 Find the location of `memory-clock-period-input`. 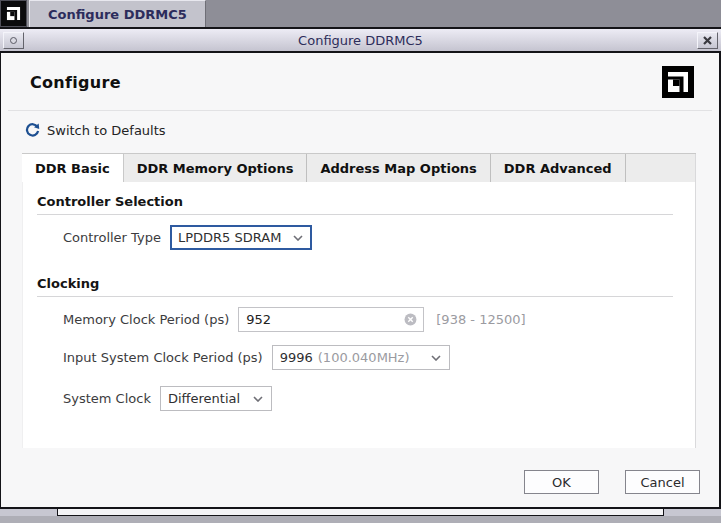

memory-clock-period-input is located at coordinates (322, 320).